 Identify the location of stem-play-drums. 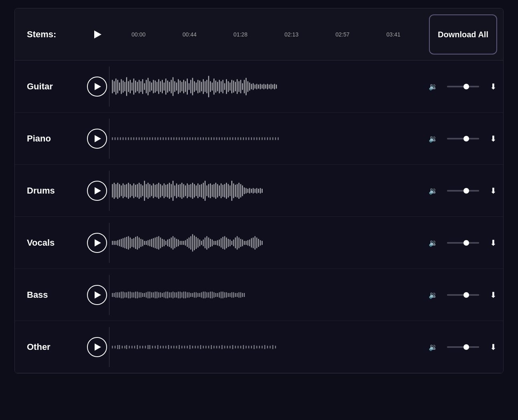
(97, 191).